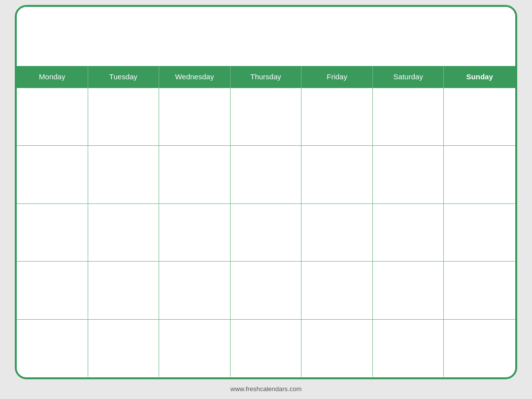 The width and height of the screenshot is (532, 399). What do you see at coordinates (52, 77) in the screenshot?
I see `day-header-monday: Monday` at bounding box center [52, 77].